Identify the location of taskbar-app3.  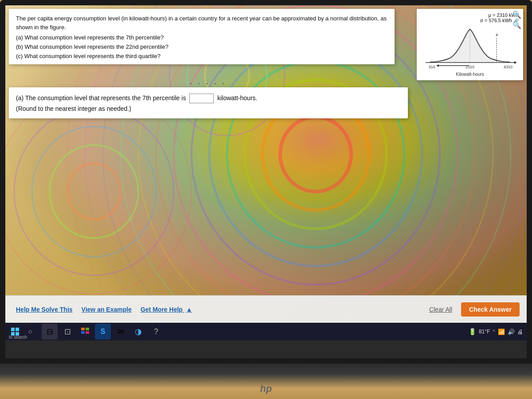
(85, 332).